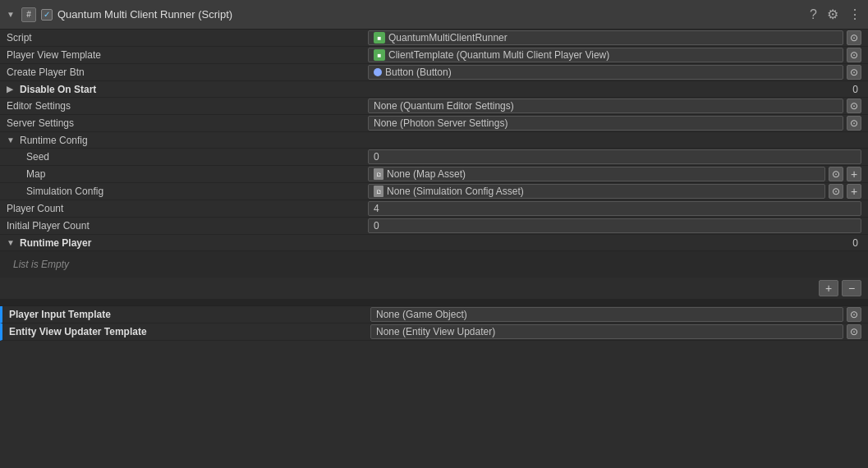  I want to click on disable-on-start-value: 0, so click(614, 89).